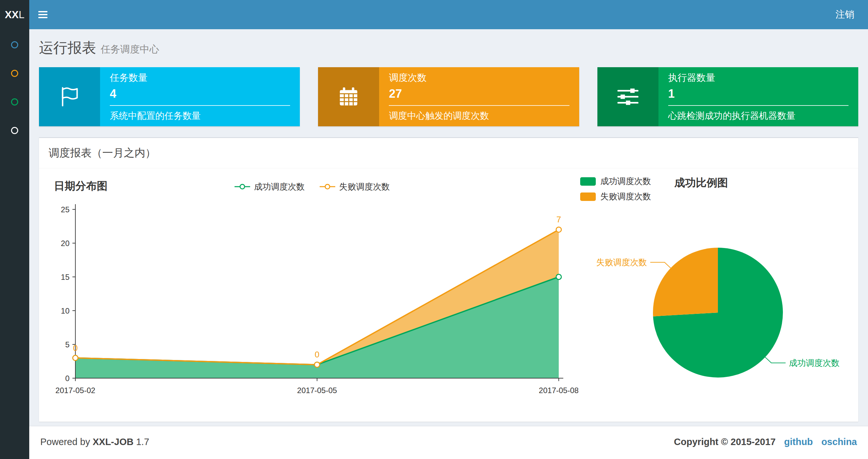 The image size is (868, 459). What do you see at coordinates (43, 15) in the screenshot?
I see `sidebar-toggle-button` at bounding box center [43, 15].